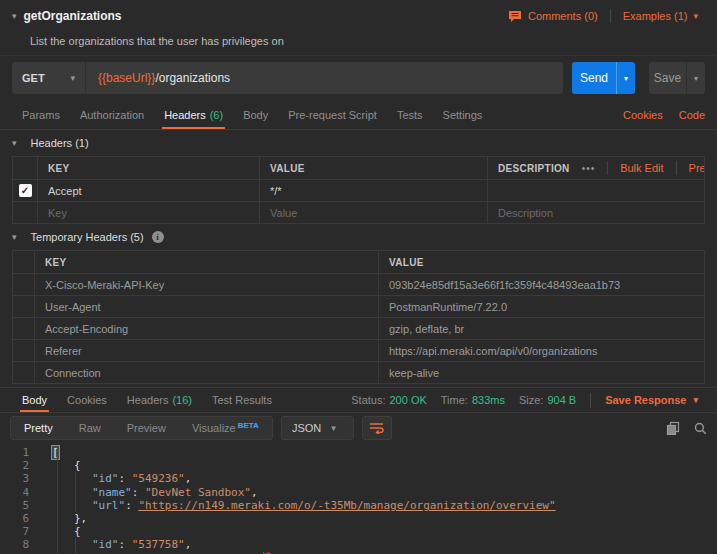 This screenshot has height=554, width=717. What do you see at coordinates (358, 372) in the screenshot?
I see `table-row: Connection keep-alive` at bounding box center [358, 372].